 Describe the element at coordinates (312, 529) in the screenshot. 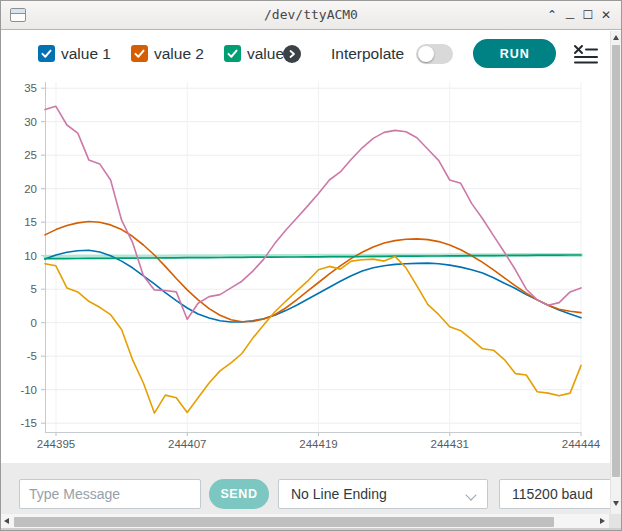

I see `window-bottom-edge` at that location.